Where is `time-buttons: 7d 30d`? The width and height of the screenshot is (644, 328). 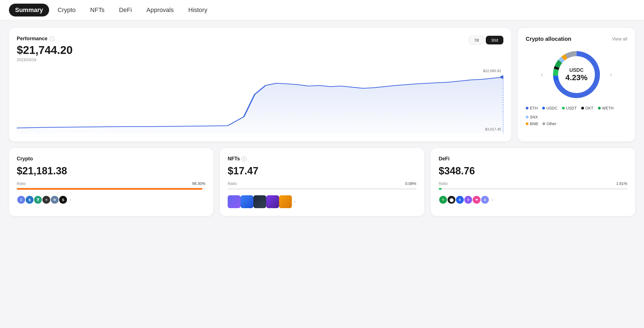
time-buttons: 7d 30d is located at coordinates (486, 40).